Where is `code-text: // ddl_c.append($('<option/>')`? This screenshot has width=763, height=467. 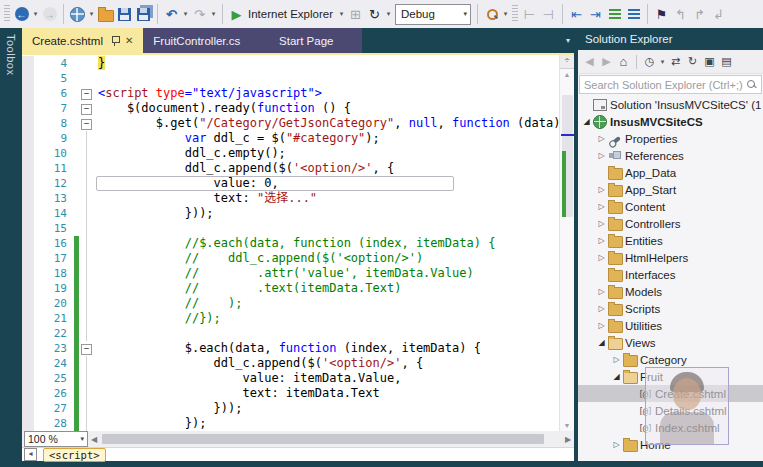 code-text: // ddl_c.append($('<option/>') is located at coordinates (327, 258).